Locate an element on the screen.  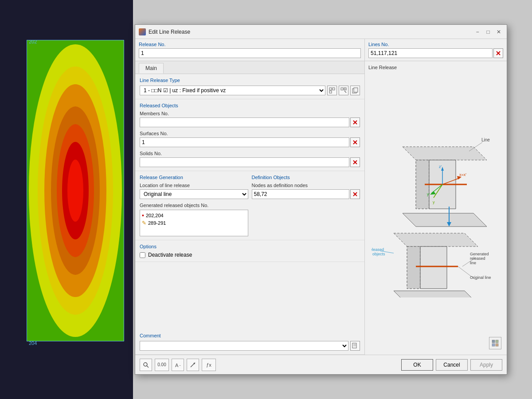
canvas-label-top: 202 is located at coordinates (33, 42).